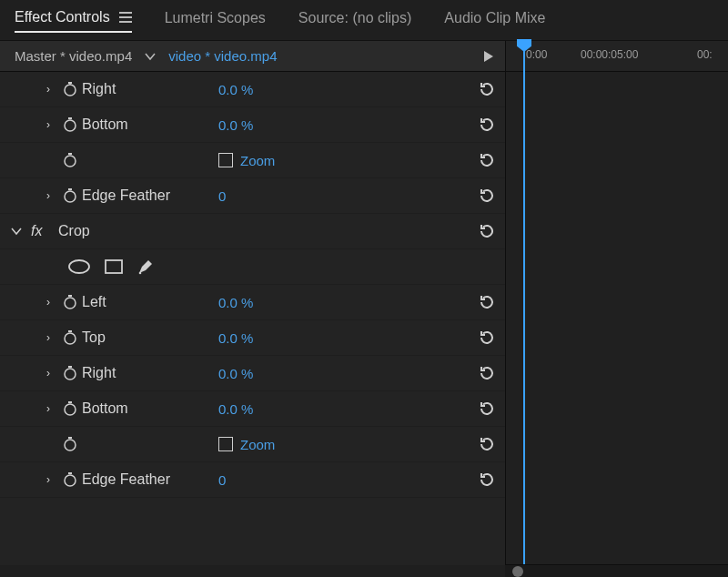  Describe the element at coordinates (704, 55) in the screenshot. I see `ruler-tick-2: 00:` at that location.